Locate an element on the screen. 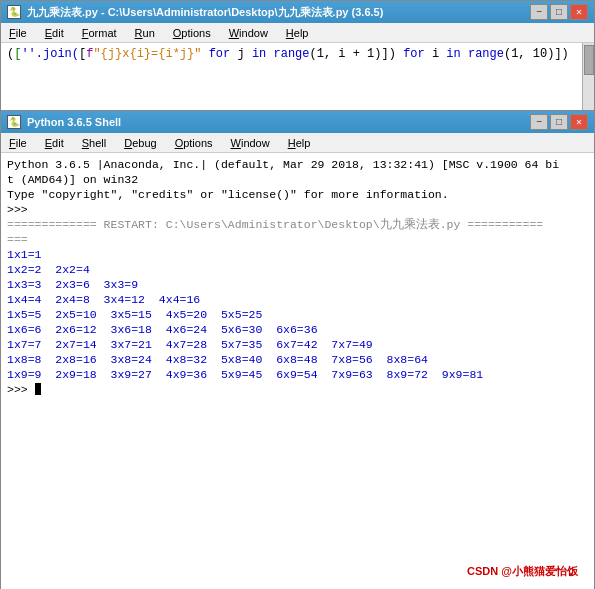  watermark: CSDN @小熊猫爱怡饭 is located at coordinates (522, 572).